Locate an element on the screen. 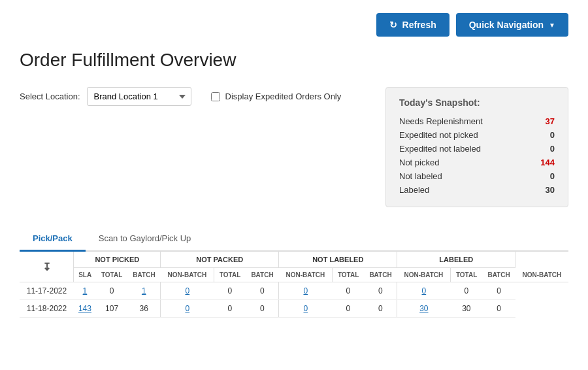  download-icon: ↧ is located at coordinates (47, 267).